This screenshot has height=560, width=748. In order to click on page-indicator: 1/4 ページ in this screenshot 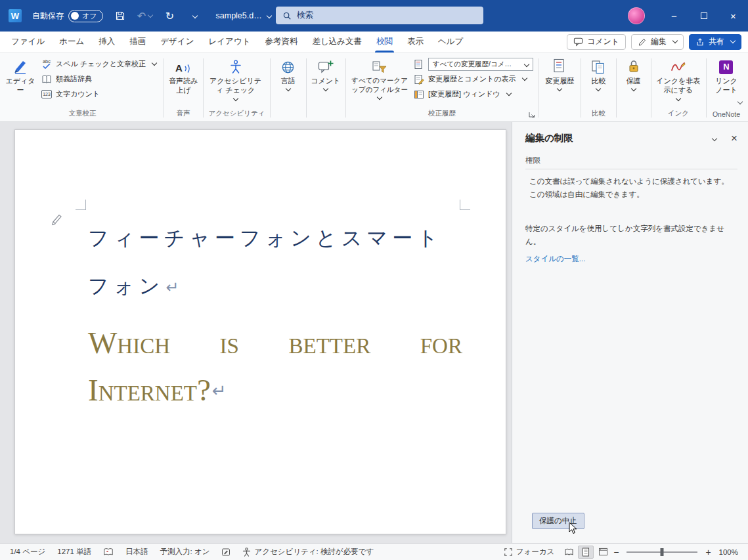, I will do `click(28, 551)`.